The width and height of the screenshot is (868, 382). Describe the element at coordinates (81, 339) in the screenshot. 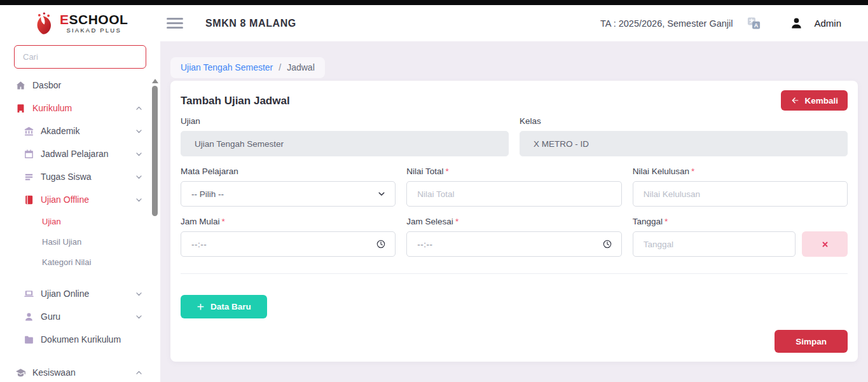

I see `sidebar-item-label: Dokumen Kurikulum` at that location.